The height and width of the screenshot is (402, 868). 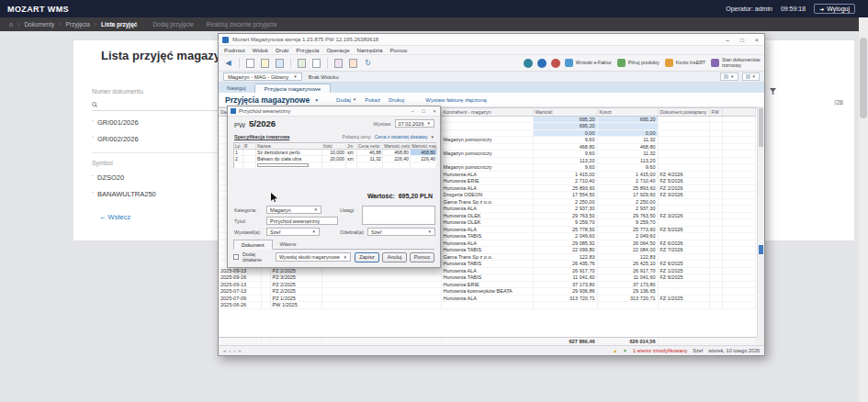 I want to click on tab-dokument: Dokument, so click(x=254, y=244).